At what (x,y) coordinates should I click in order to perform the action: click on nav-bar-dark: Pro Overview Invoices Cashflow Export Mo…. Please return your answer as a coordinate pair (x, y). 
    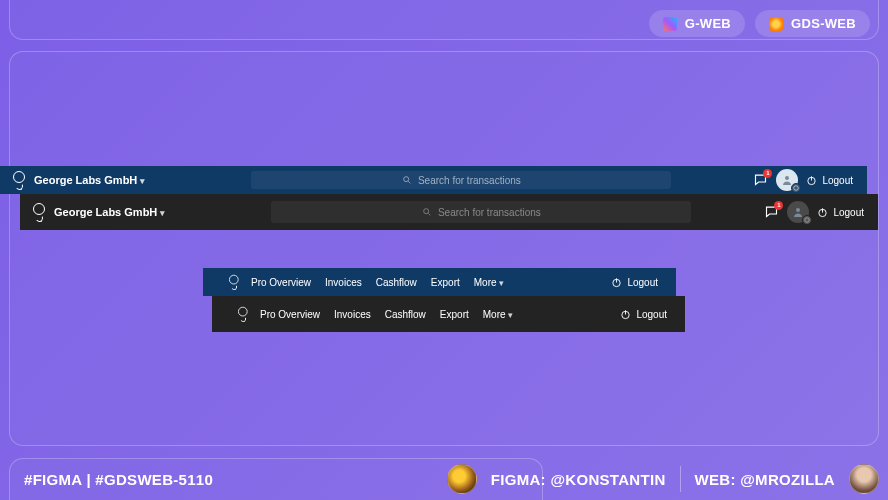
    Looking at the image, I should click on (448, 314).